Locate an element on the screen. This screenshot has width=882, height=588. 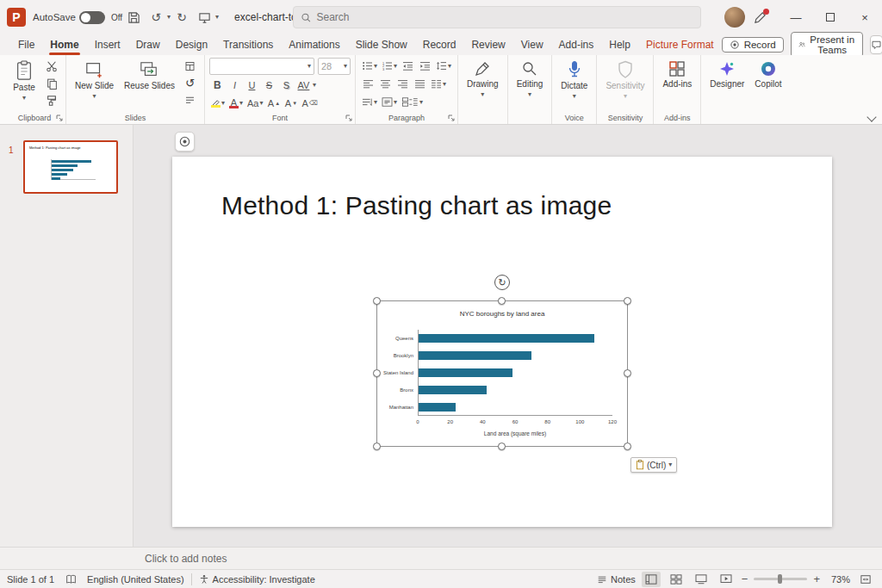
maximize-button is located at coordinates (830, 17).